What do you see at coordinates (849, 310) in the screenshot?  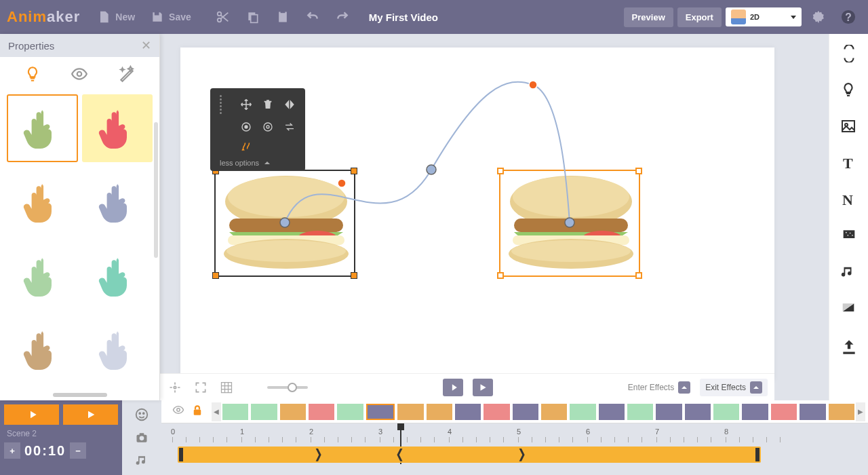 I see `background-icon` at bounding box center [849, 310].